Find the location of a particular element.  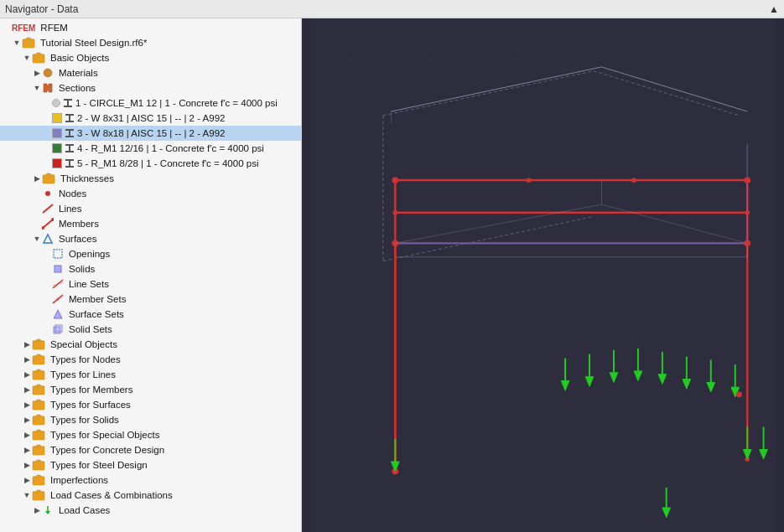

tree-item-load-cases-combo: ▼Load Cases & Combinations is located at coordinates (151, 495).